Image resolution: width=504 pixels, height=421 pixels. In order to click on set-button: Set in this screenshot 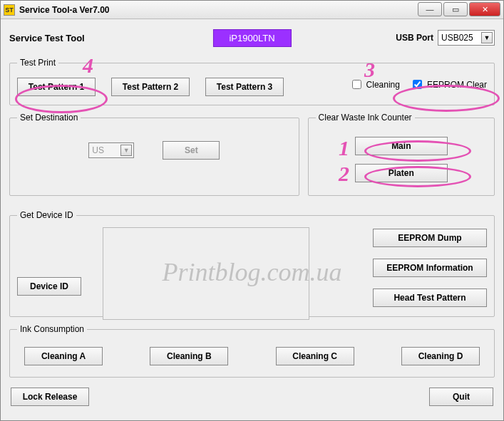, I will do `click(191, 150)`.